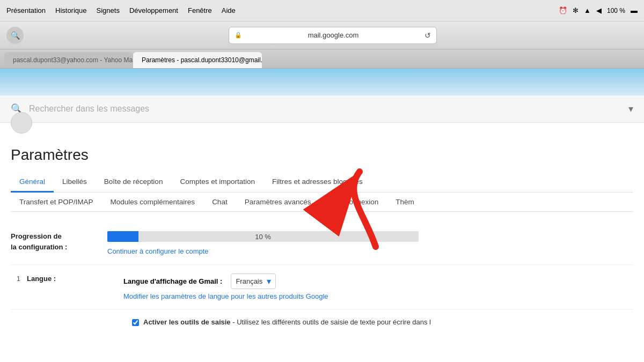 The height and width of the screenshot is (362, 644). What do you see at coordinates (263, 237) in the screenshot?
I see `progress-bar-wrapper: 10 %` at bounding box center [263, 237].